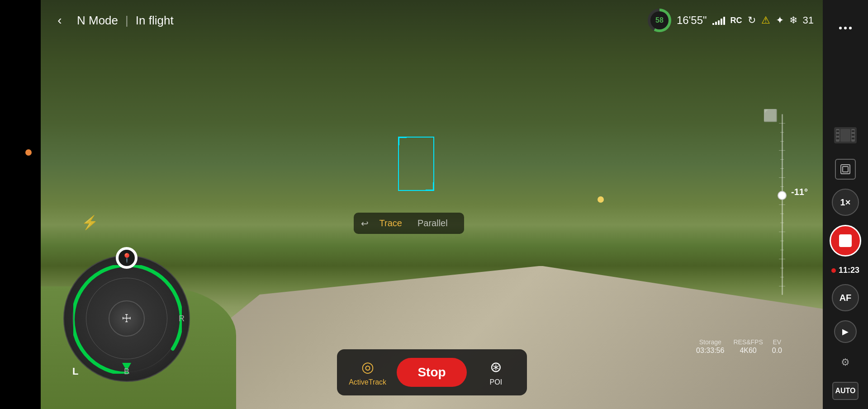 The width and height of the screenshot is (868, 409). I want to click on record-stop-icon, so click(845, 241).